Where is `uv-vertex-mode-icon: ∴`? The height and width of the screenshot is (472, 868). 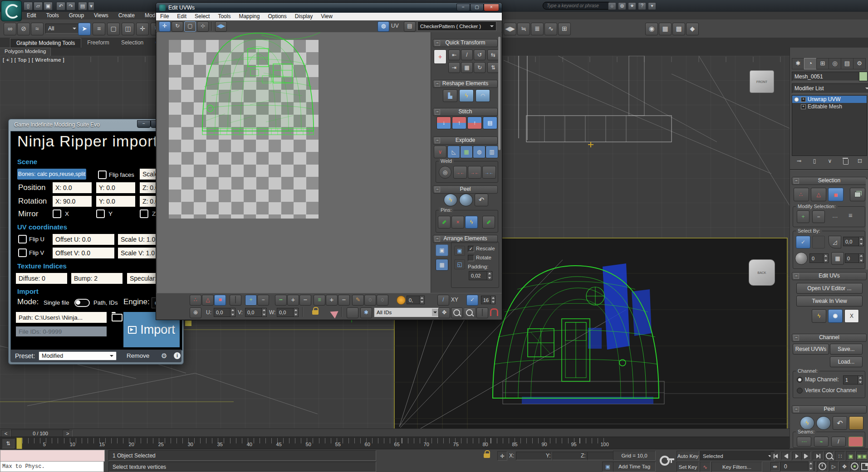
uv-vertex-mode-icon: ∴ is located at coordinates (196, 300).